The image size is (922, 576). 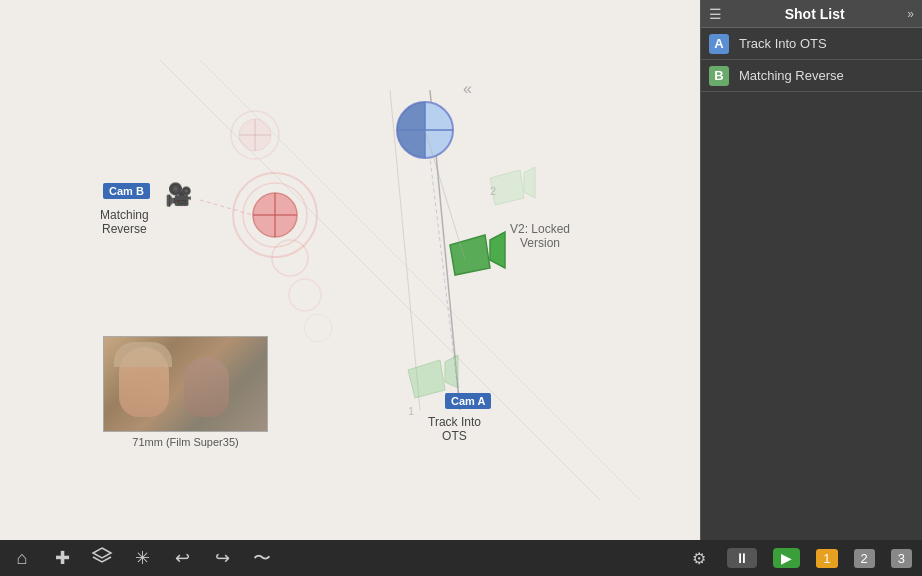 What do you see at coordinates (182, 558) in the screenshot?
I see `back-icon: ↩` at bounding box center [182, 558].